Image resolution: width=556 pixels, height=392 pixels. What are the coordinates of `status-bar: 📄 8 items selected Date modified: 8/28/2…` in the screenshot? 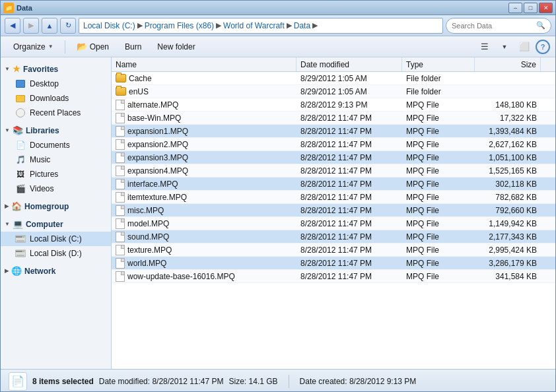 It's located at (278, 380).